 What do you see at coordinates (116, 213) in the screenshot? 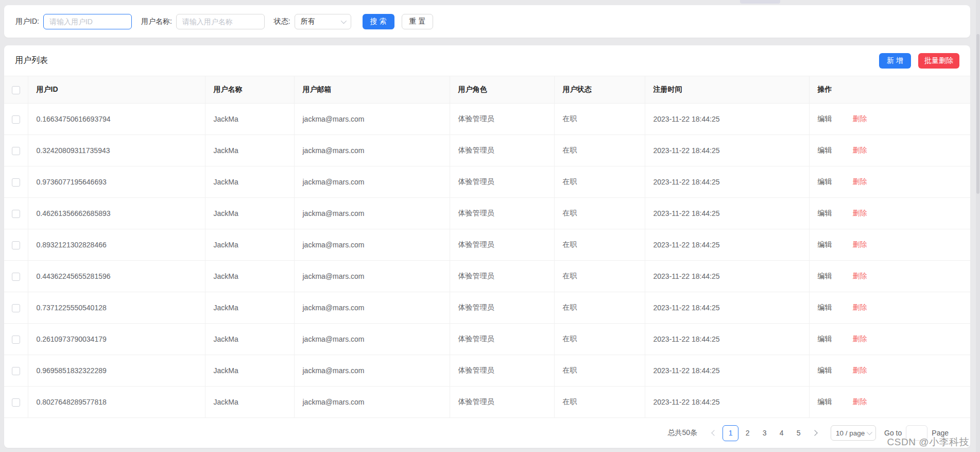
I see `cell-user-id: 0.46261356662685893` at bounding box center [116, 213].